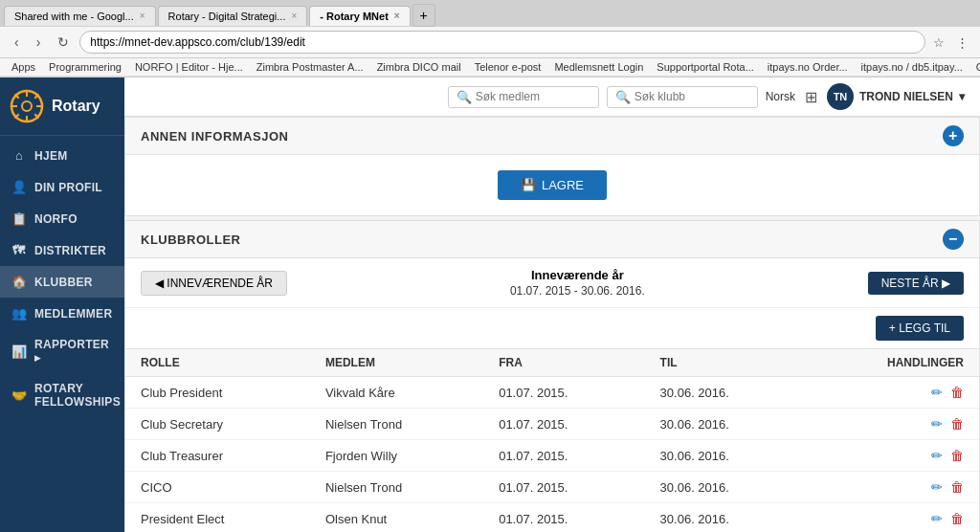  Describe the element at coordinates (218, 519) in the screenshot. I see `cell-rolle: President Elect` at that location.